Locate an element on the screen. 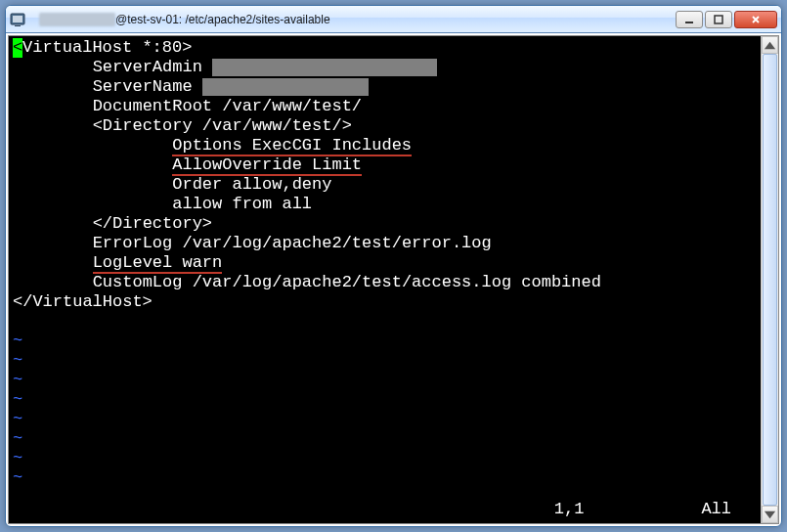 The image size is (787, 532). serveradmin-label: ServerAdmin is located at coordinates (153, 66).